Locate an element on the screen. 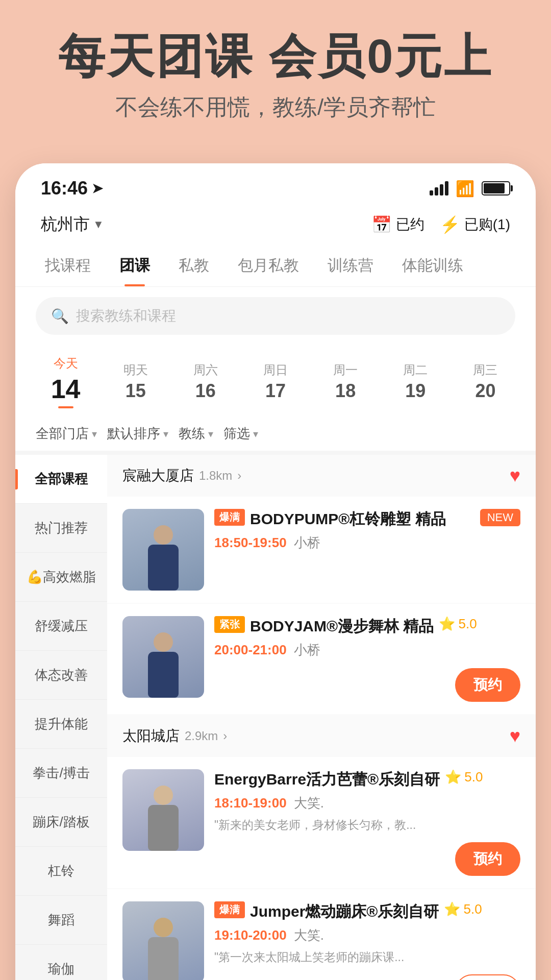 This screenshot has width=551, height=980. filter-sort: 默认排序 ▾ is located at coordinates (138, 434).